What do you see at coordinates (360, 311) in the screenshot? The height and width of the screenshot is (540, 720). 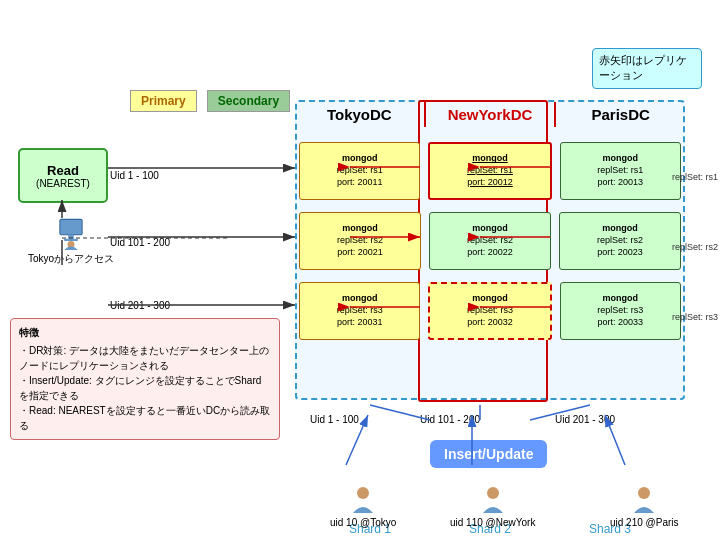 I see `node-tokyo-rs3: mongodreplSet: rs3port: 20031` at bounding box center [360, 311].